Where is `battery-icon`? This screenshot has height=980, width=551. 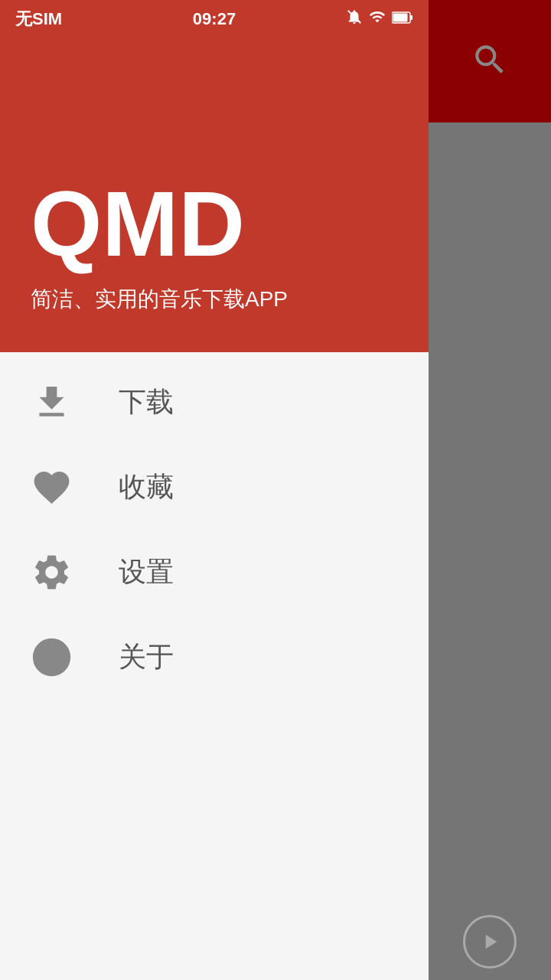 battery-icon is located at coordinates (403, 19).